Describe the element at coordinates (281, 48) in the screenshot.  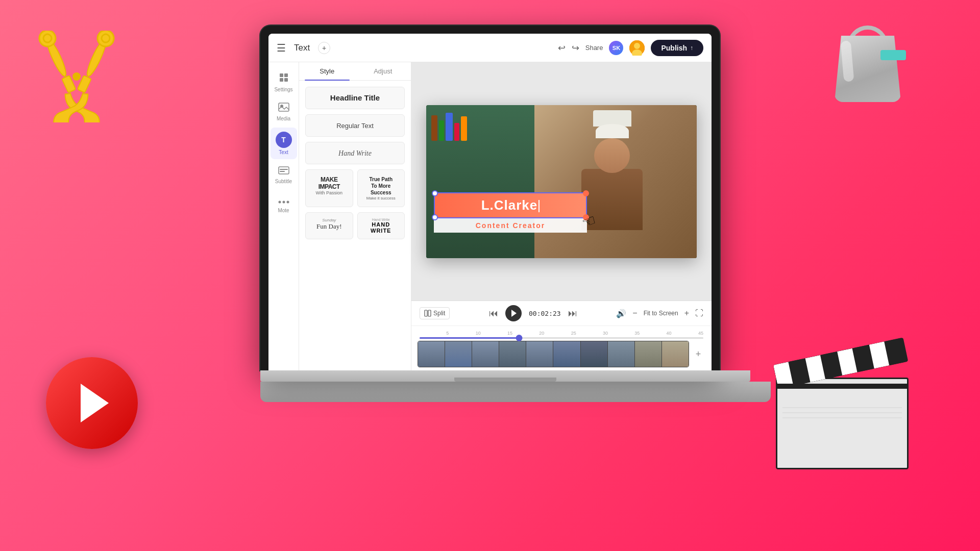
I see `menu-icon: ☰` at that location.